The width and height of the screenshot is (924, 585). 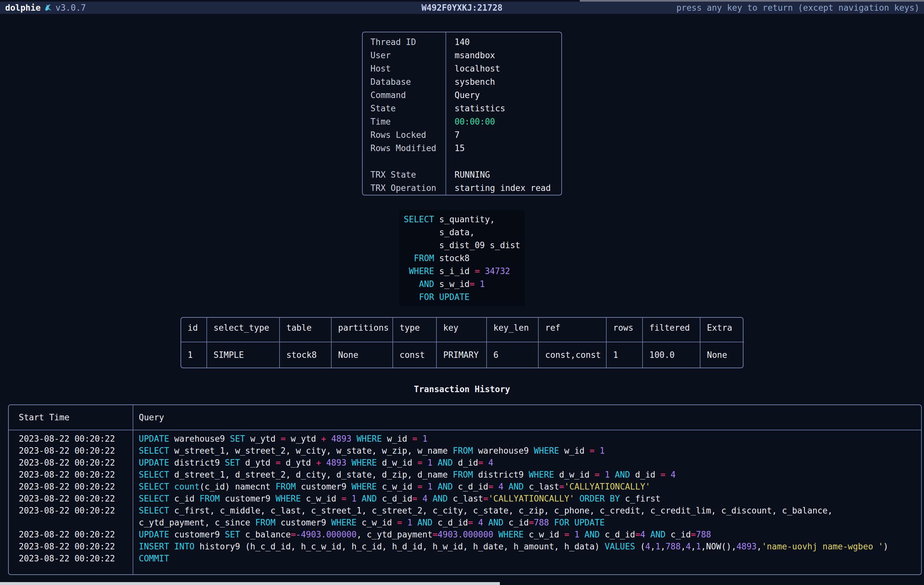 What do you see at coordinates (465, 418) in the screenshot?
I see `transaction-table-header: Start Time Query` at bounding box center [465, 418].